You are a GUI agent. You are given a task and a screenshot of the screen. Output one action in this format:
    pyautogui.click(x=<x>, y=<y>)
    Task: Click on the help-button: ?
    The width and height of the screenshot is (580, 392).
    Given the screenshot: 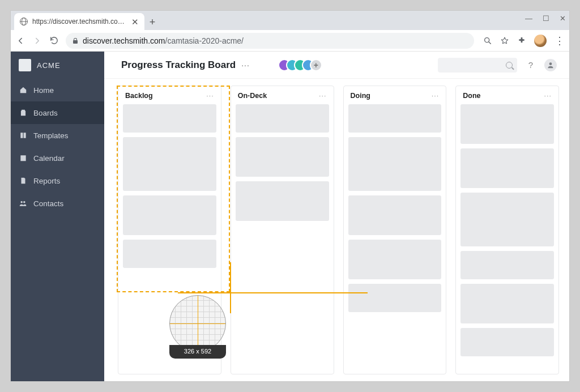 What is the action you would take?
    pyautogui.click(x=531, y=65)
    